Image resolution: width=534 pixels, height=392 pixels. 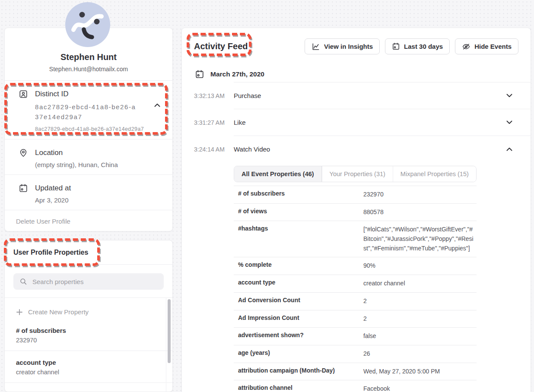 What do you see at coordinates (58, 312) in the screenshot?
I see `create-new-property-label: Create New Property` at bounding box center [58, 312].